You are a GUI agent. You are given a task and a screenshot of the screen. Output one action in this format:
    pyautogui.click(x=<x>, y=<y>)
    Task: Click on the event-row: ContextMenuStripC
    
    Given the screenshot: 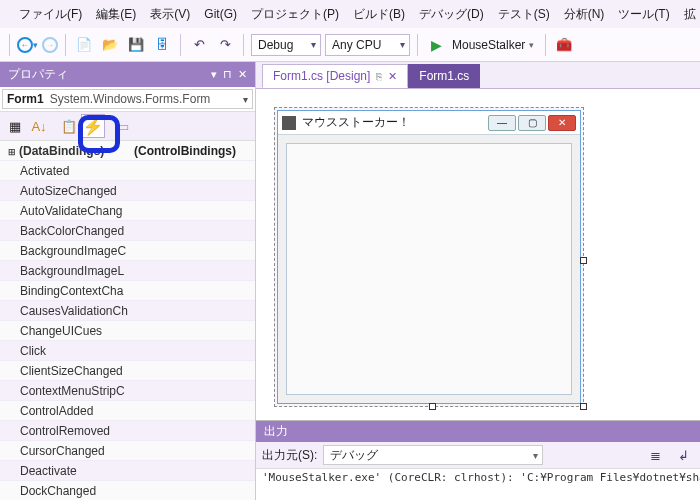 What is the action you would take?
    pyautogui.click(x=128, y=391)
    